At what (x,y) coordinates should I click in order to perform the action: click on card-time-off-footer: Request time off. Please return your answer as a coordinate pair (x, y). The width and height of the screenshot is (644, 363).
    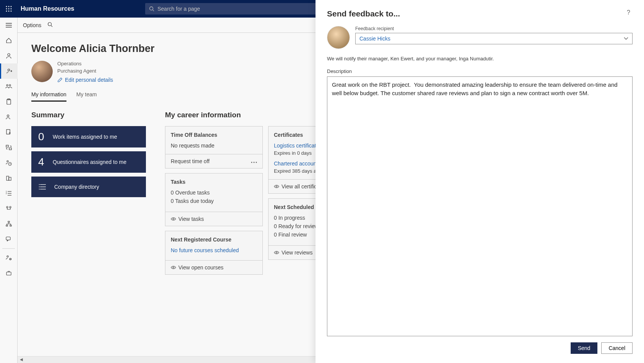
    Looking at the image, I should click on (214, 161).